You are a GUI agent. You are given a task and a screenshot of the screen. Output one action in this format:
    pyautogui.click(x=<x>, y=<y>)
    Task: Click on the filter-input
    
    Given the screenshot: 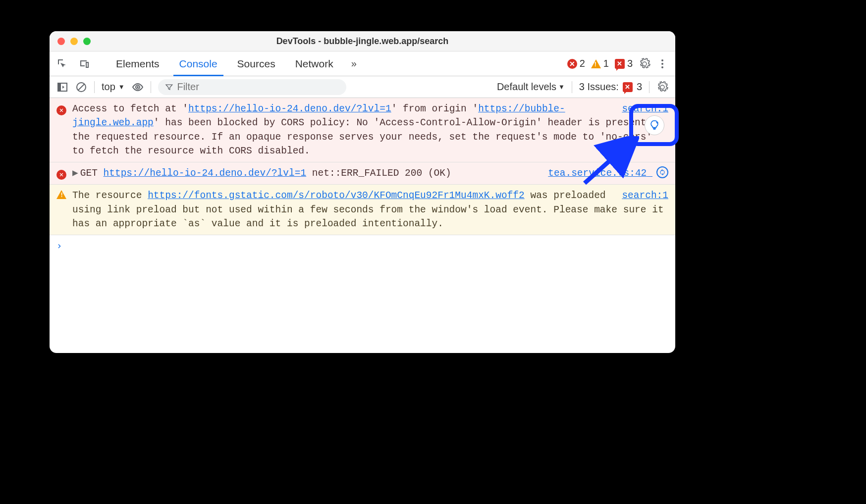 What is the action you would take?
    pyautogui.click(x=258, y=87)
    